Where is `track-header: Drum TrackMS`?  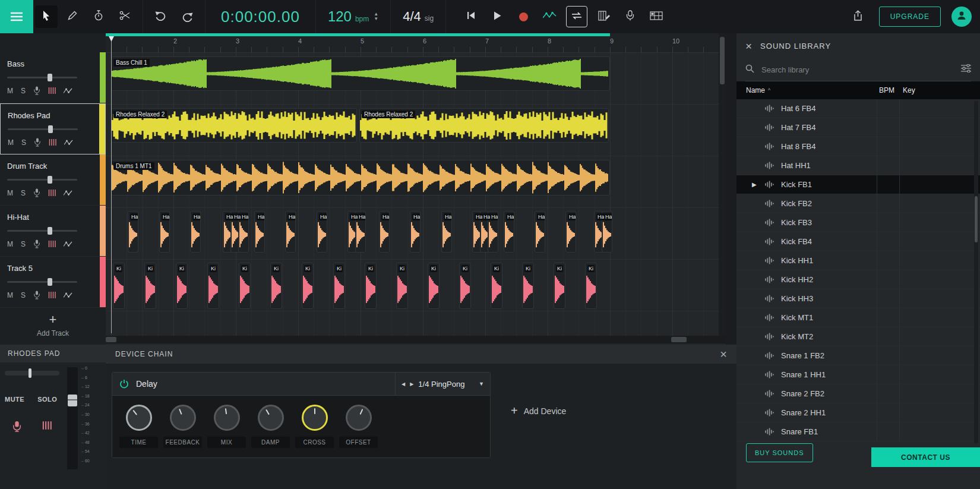 track-header: Drum TrackMS is located at coordinates (53, 180).